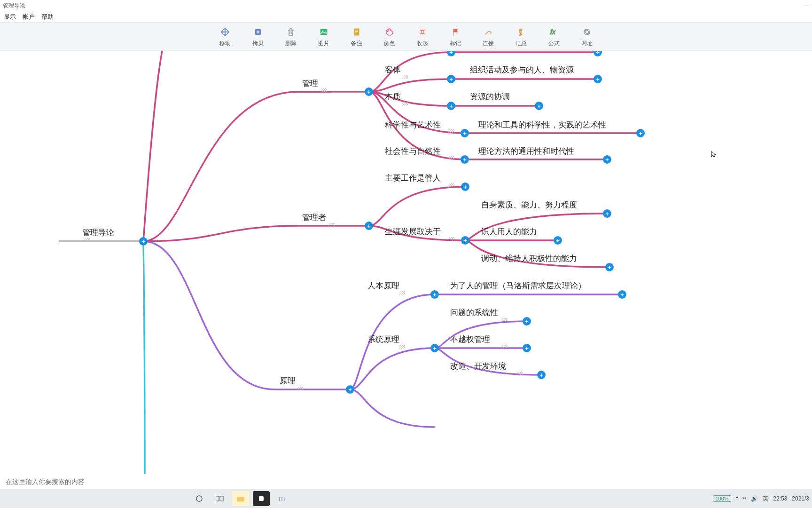 This screenshot has height=508, width=812. Describe the element at coordinates (455, 32) in the screenshot. I see `flag-icon` at that location.